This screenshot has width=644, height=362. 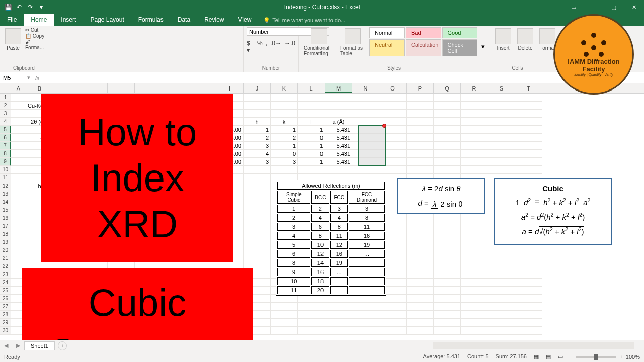 I want to click on cell: 4, so click(x=257, y=154).